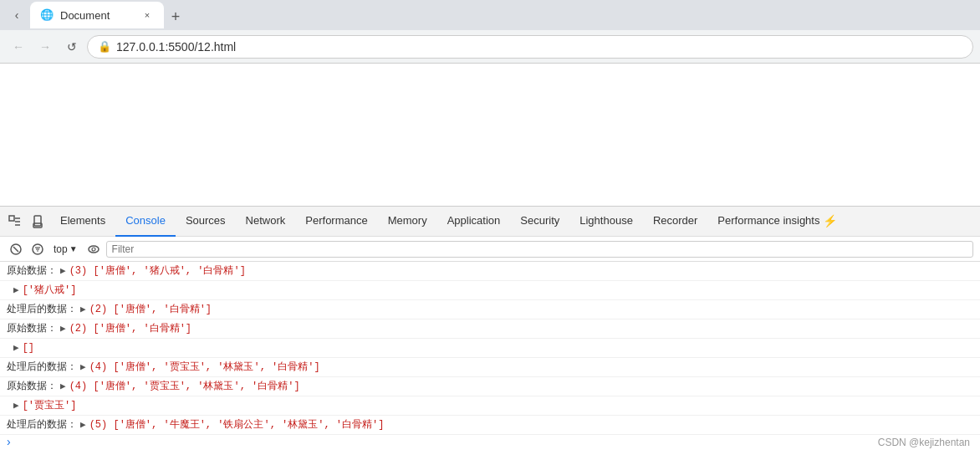  What do you see at coordinates (490, 291) in the screenshot?
I see `console-line: ▶ ['猪八戒']` at bounding box center [490, 291].